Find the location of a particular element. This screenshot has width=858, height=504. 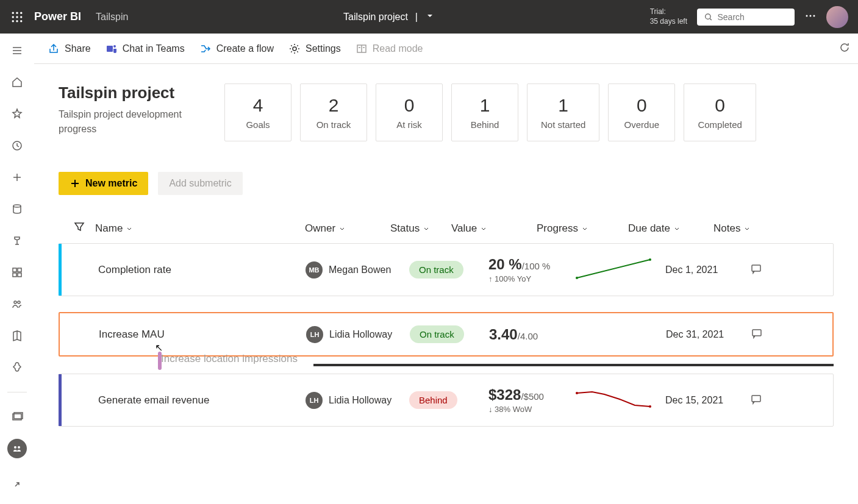

learn-icon is located at coordinates (17, 336).